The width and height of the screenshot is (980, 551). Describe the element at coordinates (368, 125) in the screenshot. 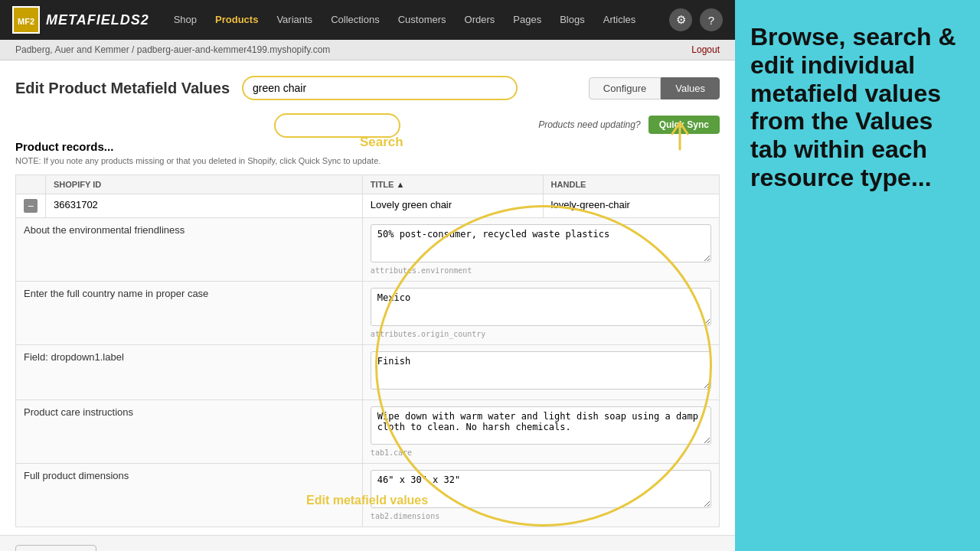

I see `sync-bar: Products need updating? Quick Sync` at that location.